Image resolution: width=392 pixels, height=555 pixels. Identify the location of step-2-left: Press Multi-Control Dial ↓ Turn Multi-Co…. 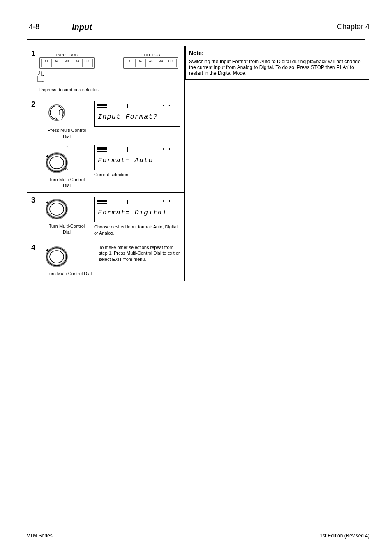
(67, 145).